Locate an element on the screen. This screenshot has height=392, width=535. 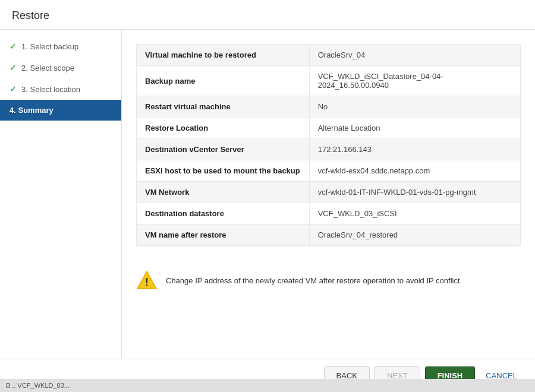
warning-text: Change IP address of the newly created V… is located at coordinates (314, 280).